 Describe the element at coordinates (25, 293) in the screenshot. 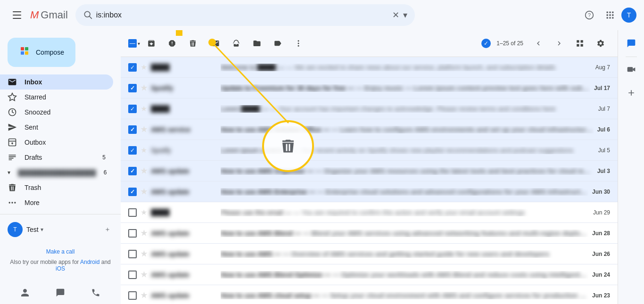

I see `sidebar-contacts-button` at that location.